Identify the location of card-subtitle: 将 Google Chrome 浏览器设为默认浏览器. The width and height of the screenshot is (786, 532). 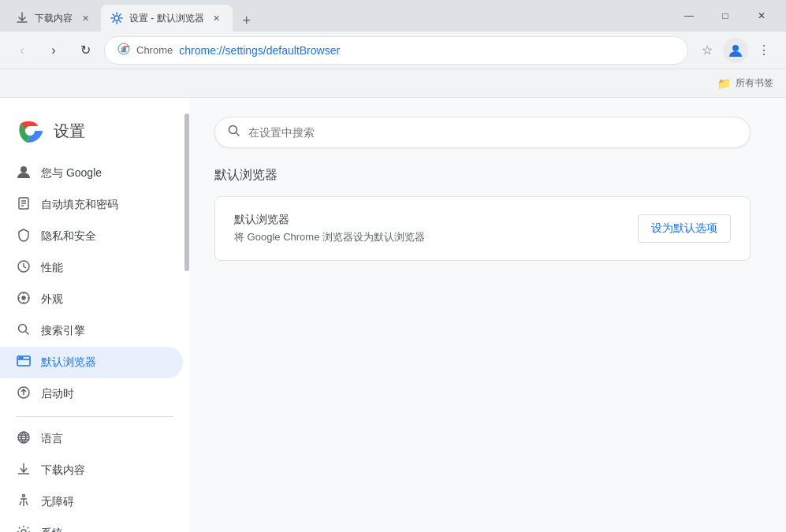
(330, 237).